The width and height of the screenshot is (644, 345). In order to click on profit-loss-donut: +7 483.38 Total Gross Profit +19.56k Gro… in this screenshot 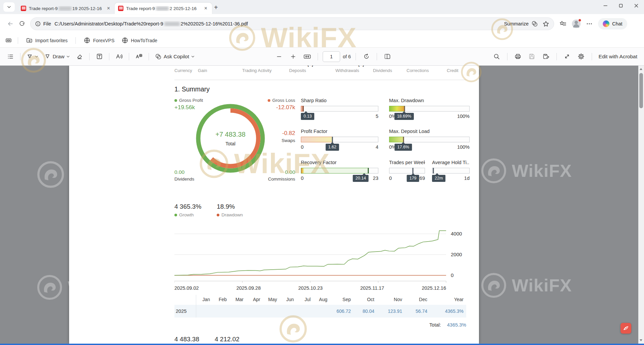, I will do `click(235, 142)`.